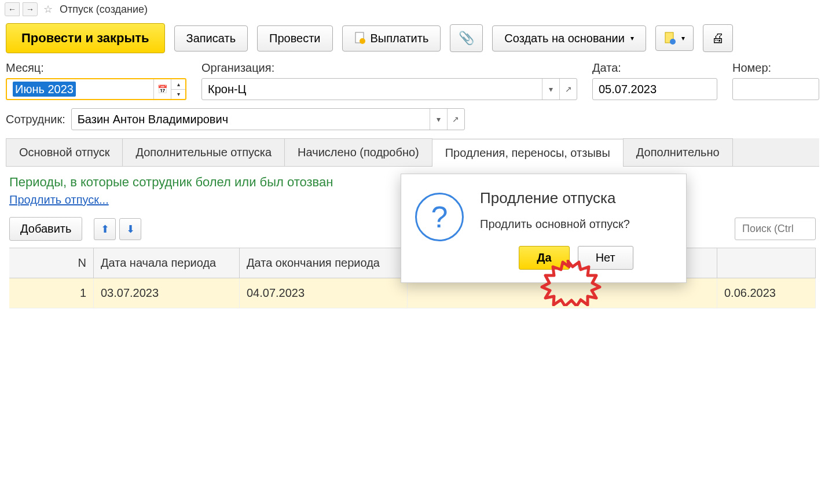 This screenshot has height=504, width=825. Describe the element at coordinates (52, 263) in the screenshot. I see `col-header-n: N` at that location.